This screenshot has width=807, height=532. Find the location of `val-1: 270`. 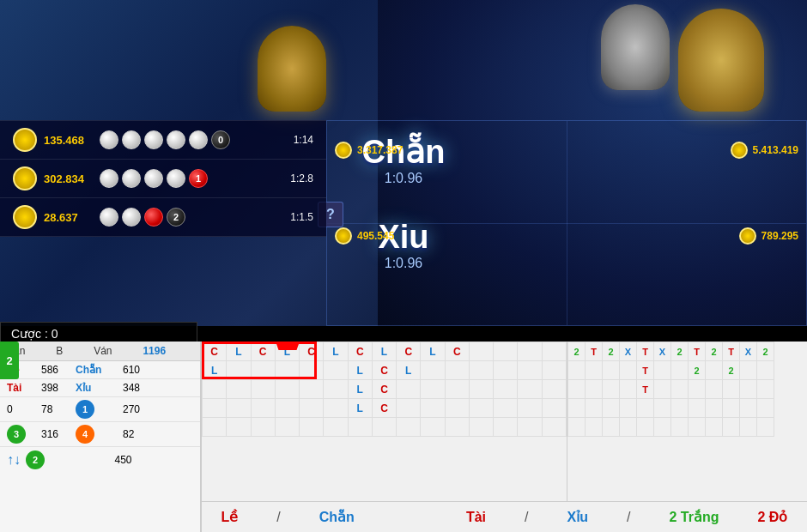

val-1: 270 is located at coordinates (140, 409).